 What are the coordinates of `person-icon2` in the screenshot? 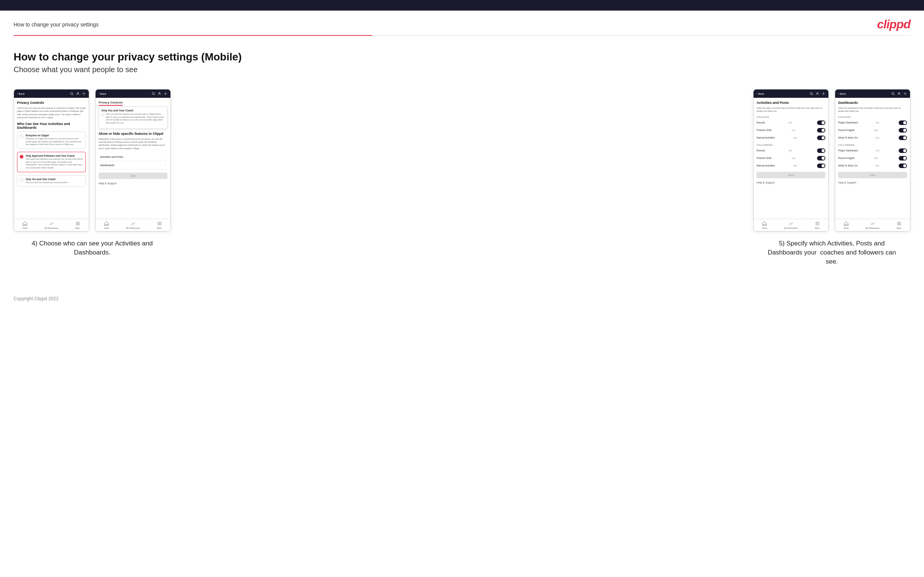 It's located at (160, 93).